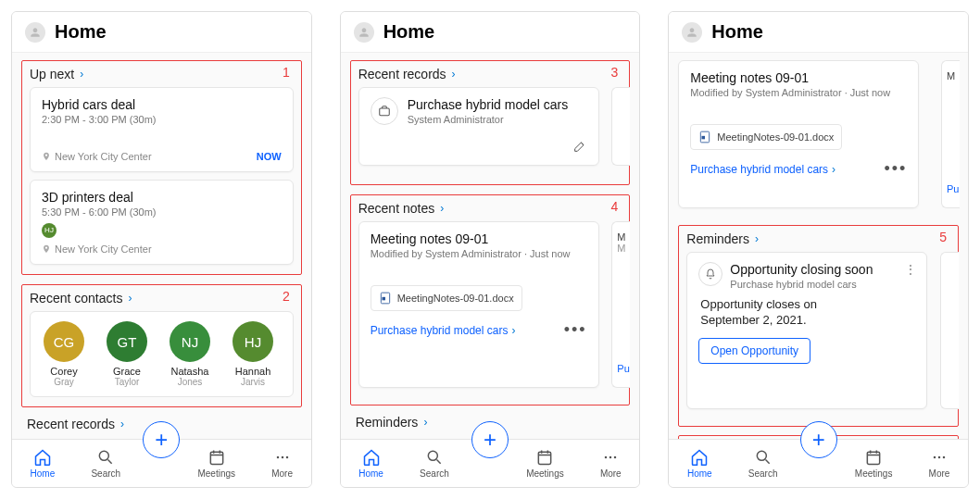  What do you see at coordinates (384, 111) in the screenshot?
I see `briefcase-icon` at bounding box center [384, 111].